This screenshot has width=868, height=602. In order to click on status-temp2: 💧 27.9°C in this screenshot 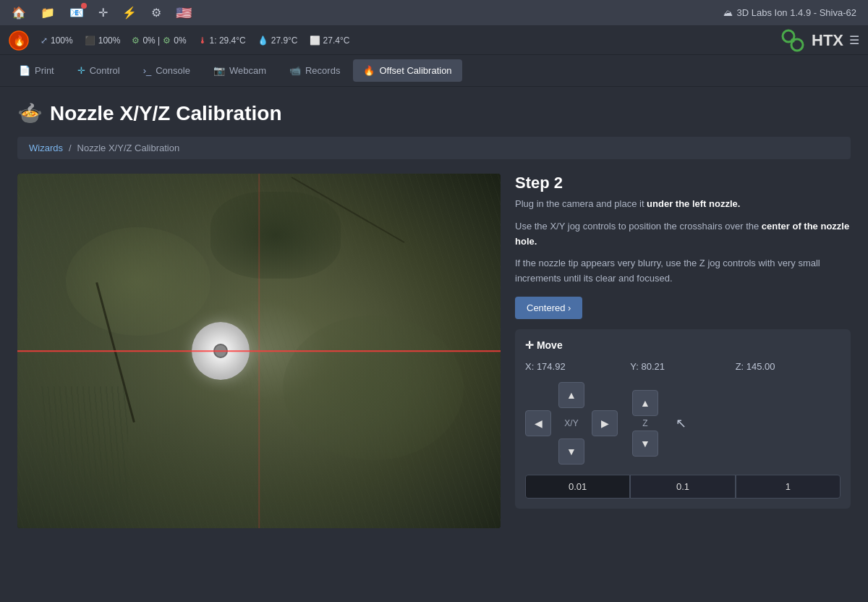, I will do `click(278, 41)`.